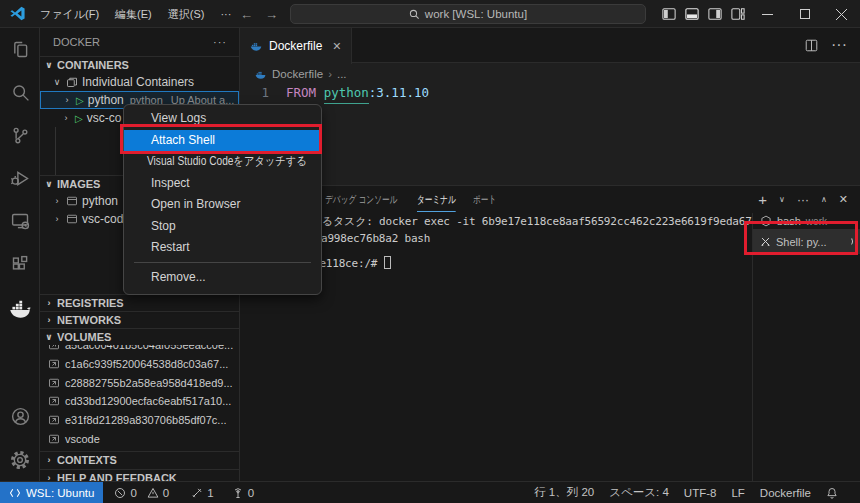 The image size is (860, 503). What do you see at coordinates (140, 460) in the screenshot?
I see `section-contexts: ›CONTEXTS` at bounding box center [140, 460].